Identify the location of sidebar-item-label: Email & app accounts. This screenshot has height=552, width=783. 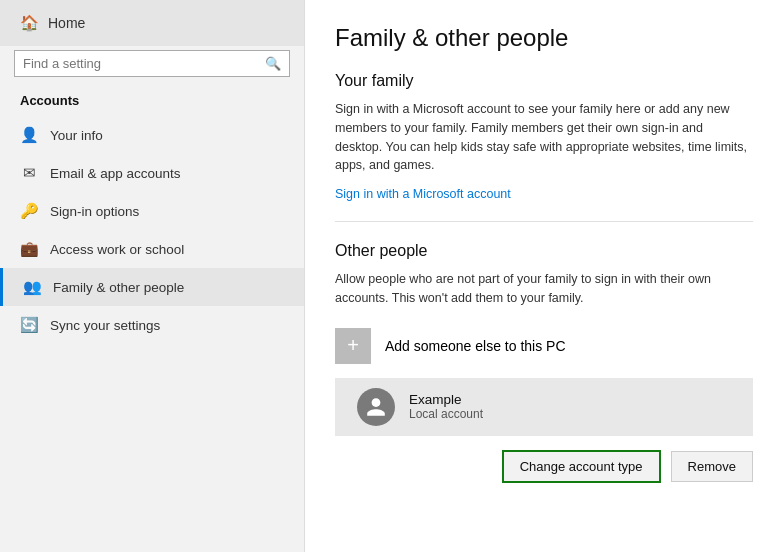
(116, 174).